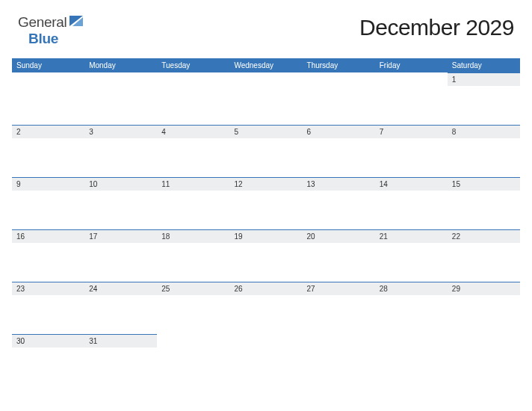 The image size is (532, 411). I want to click on weekday-header: Friday, so click(411, 66).